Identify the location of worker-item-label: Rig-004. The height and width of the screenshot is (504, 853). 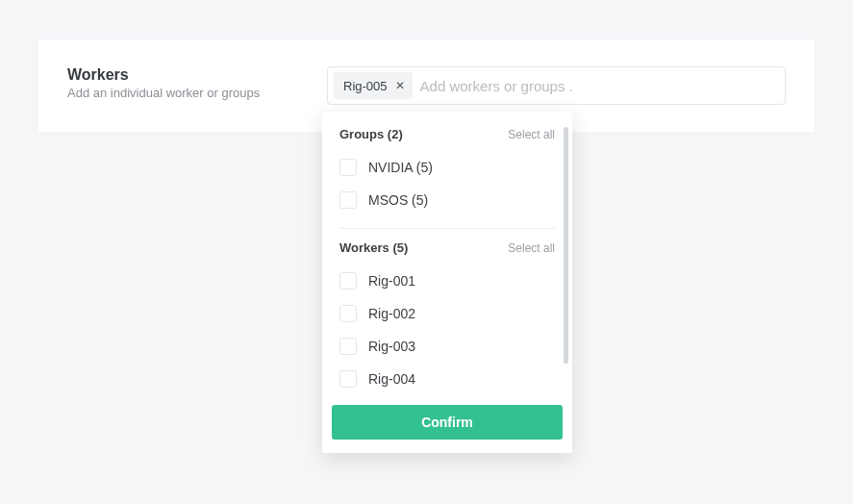
(392, 379).